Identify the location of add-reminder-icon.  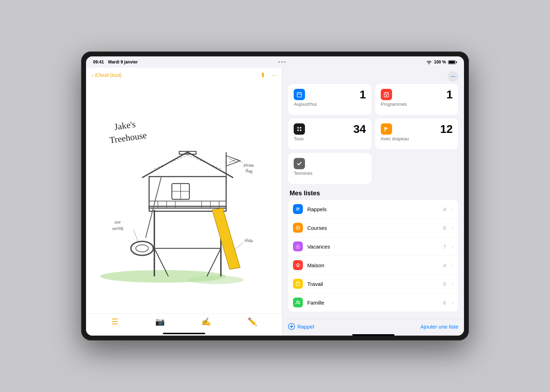
(292, 326).